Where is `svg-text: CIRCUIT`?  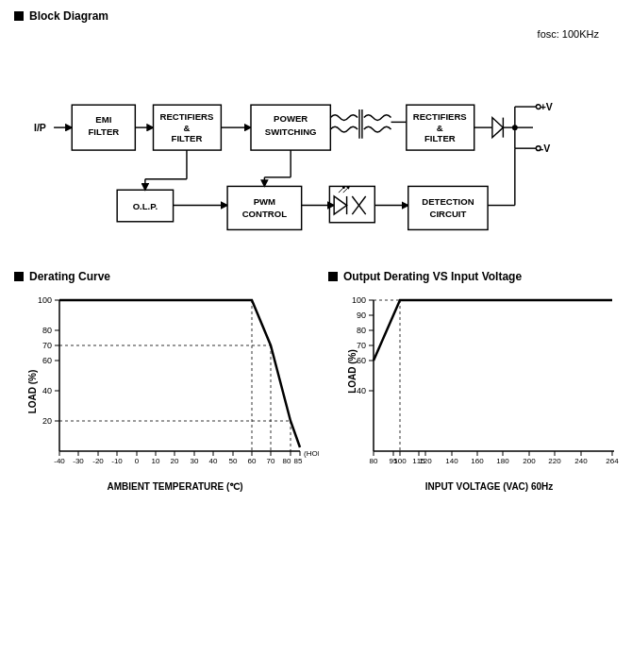
svg-text: CIRCUIT is located at coordinates (447, 213).